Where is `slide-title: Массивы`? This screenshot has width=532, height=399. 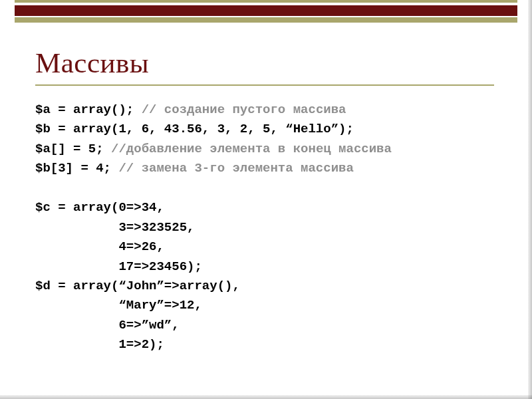
slide-title: Массивы is located at coordinates (270, 63).